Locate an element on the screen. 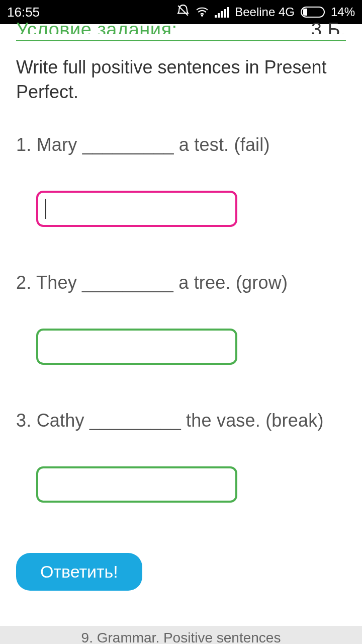 This screenshot has height=644, width=362. status-time: 16:55 is located at coordinates (23, 12).